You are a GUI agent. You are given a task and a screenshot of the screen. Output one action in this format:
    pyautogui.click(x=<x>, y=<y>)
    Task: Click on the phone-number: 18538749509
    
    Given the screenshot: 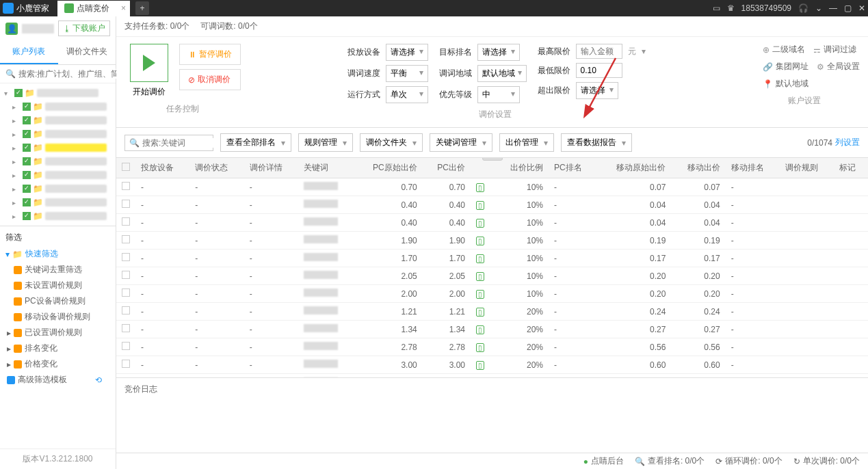 What is the action you would take?
    pyautogui.click(x=766, y=8)
    